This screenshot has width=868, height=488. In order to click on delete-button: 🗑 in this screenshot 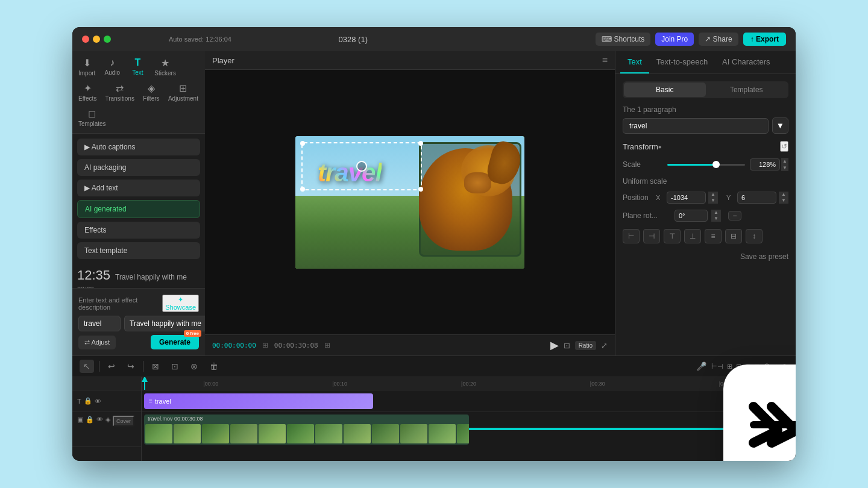, I will do `click(214, 366)`.